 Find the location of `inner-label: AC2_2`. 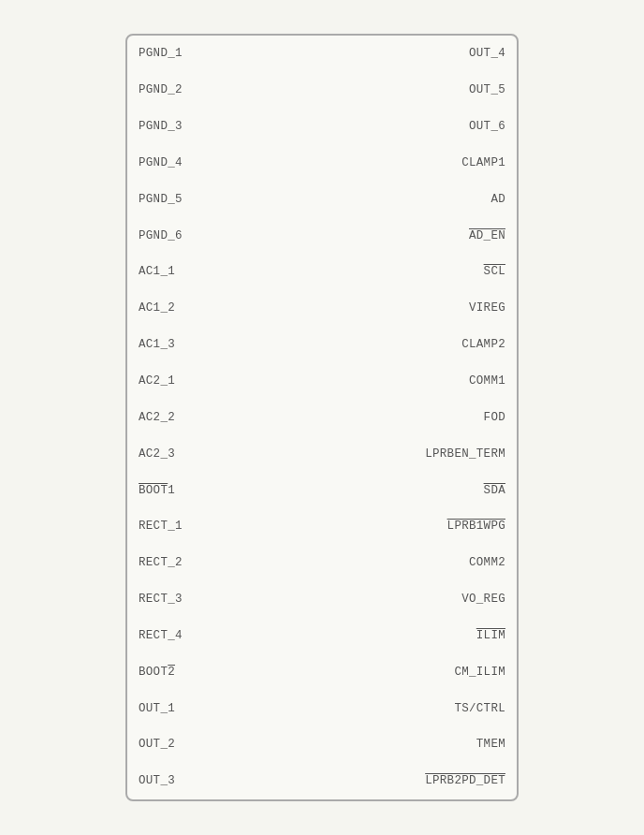

inner-label: AC2_2 is located at coordinates (157, 418).